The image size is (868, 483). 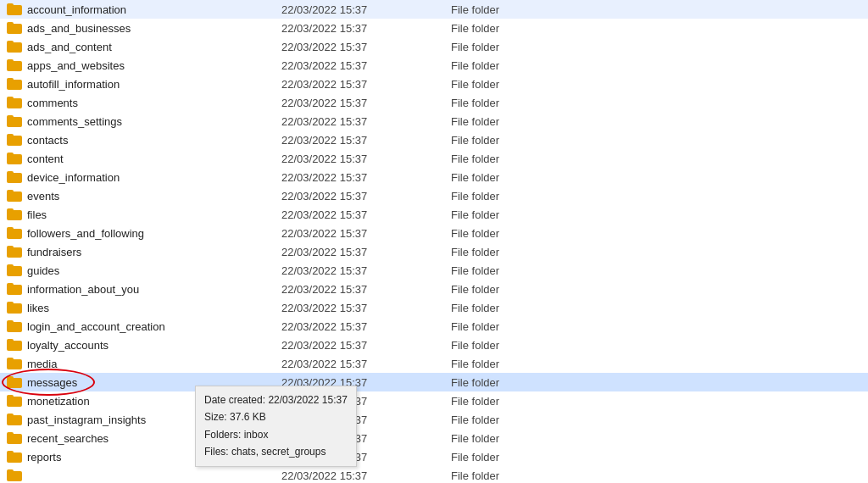 I want to click on file-name: messages, so click(x=154, y=383).